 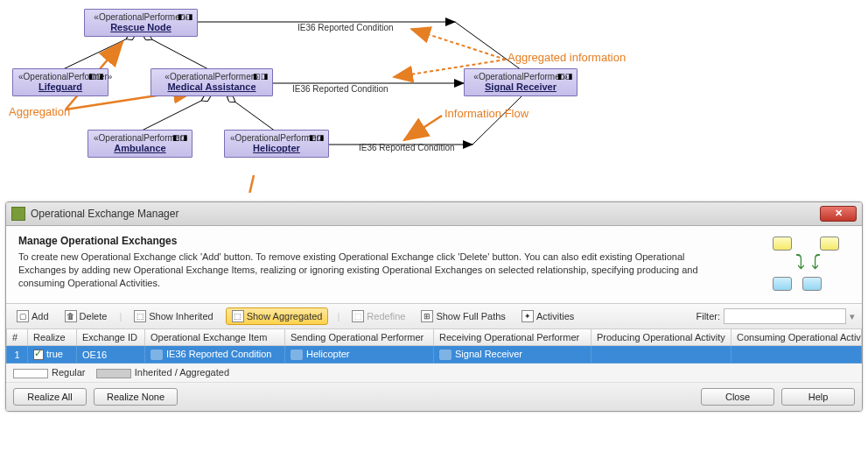 What do you see at coordinates (513, 355) in the screenshot?
I see `cell-receiving: Signal Receiver` at bounding box center [513, 355].